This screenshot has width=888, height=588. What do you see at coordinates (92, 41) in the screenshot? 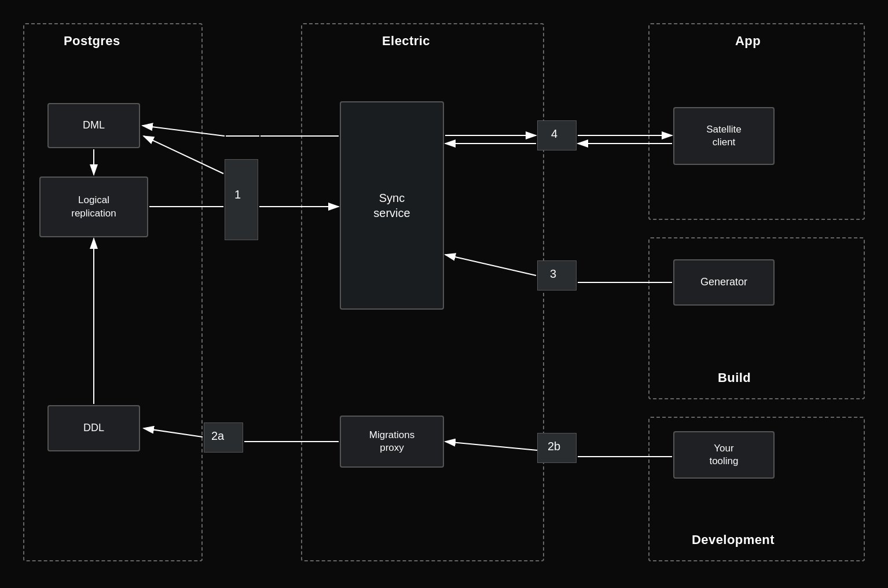
I see `label-postgres: Postgres` at bounding box center [92, 41].